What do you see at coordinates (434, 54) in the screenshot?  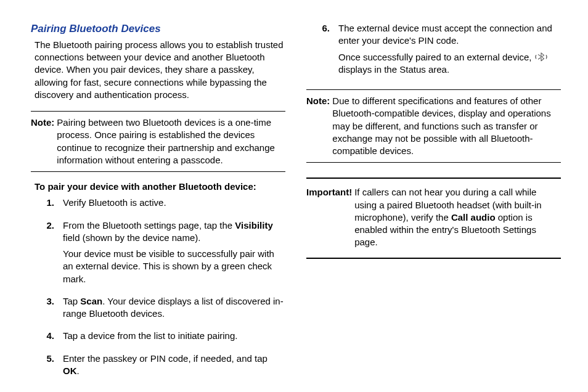 I see `steps-list-part2: The external device must accept the conn…` at bounding box center [434, 54].